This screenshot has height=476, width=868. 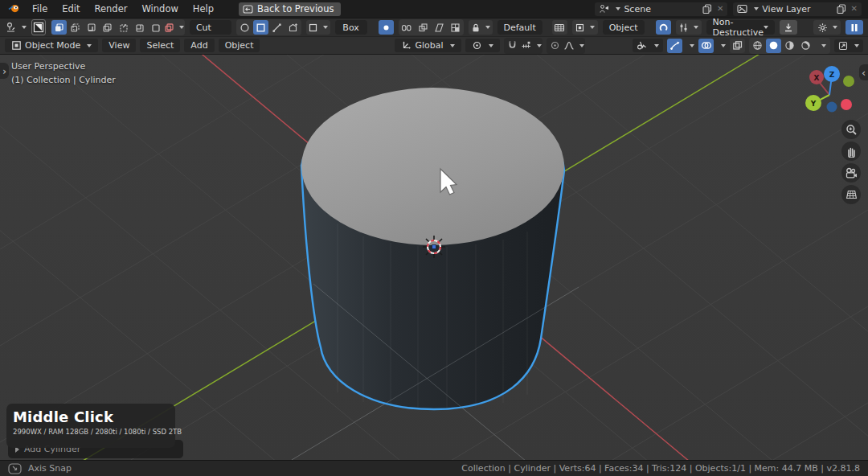 What do you see at coordinates (159, 9) in the screenshot?
I see `menu-window: Window` at bounding box center [159, 9].